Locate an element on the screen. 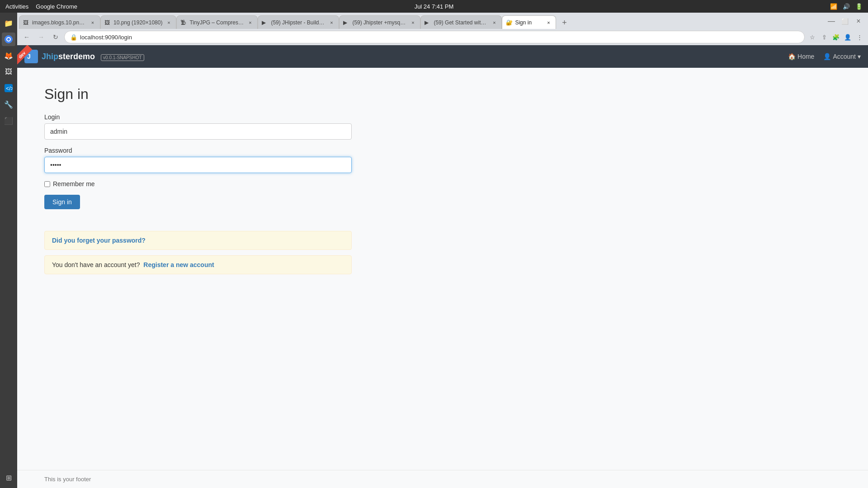 The width and height of the screenshot is (868, 488). tab-3-title: TinyJPG – Compress We... is located at coordinates (217, 23).